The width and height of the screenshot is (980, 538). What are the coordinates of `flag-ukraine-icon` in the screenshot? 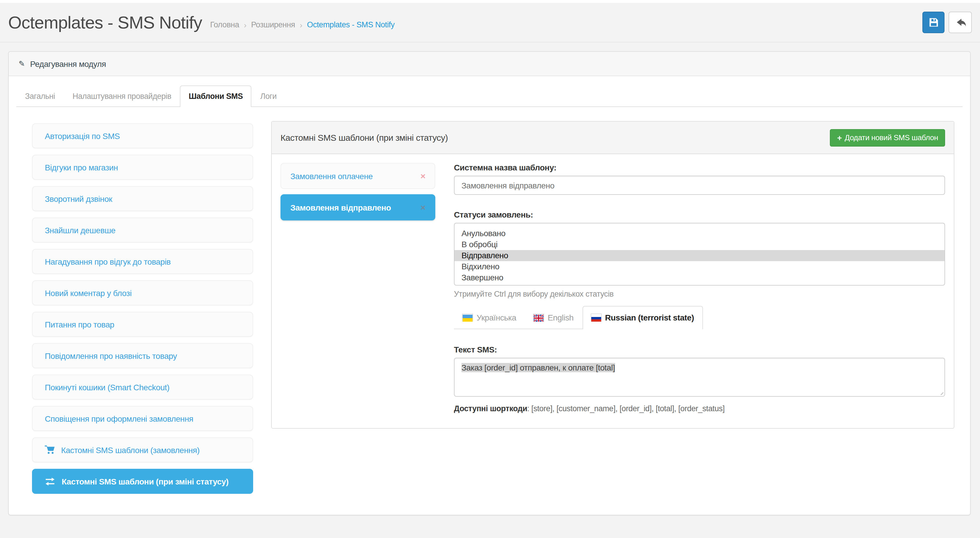 It's located at (468, 317).